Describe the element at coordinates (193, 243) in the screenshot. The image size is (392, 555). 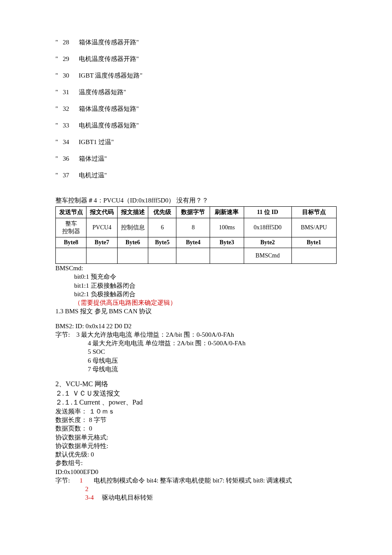
I see `th: Byte4` at that location.